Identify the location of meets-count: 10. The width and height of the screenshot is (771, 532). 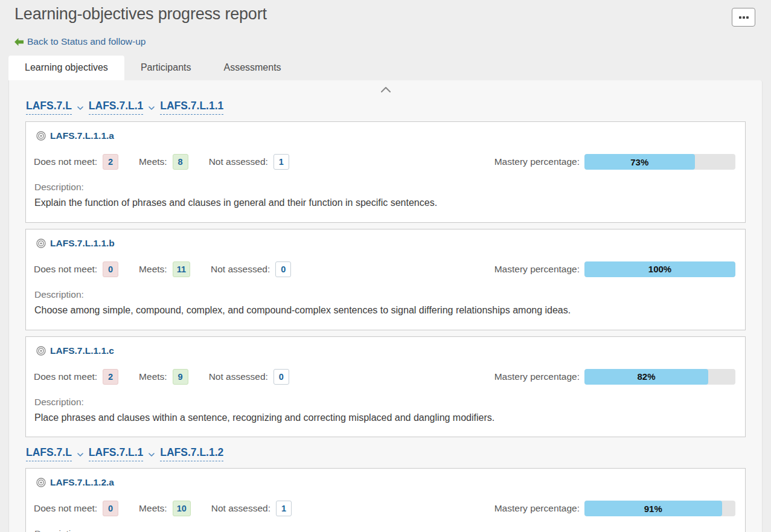
(182, 508).